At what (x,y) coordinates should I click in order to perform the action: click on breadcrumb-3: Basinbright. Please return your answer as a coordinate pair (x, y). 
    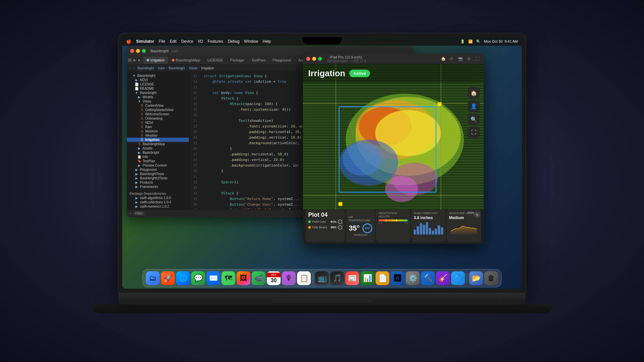
    Looking at the image, I should click on (177, 68).